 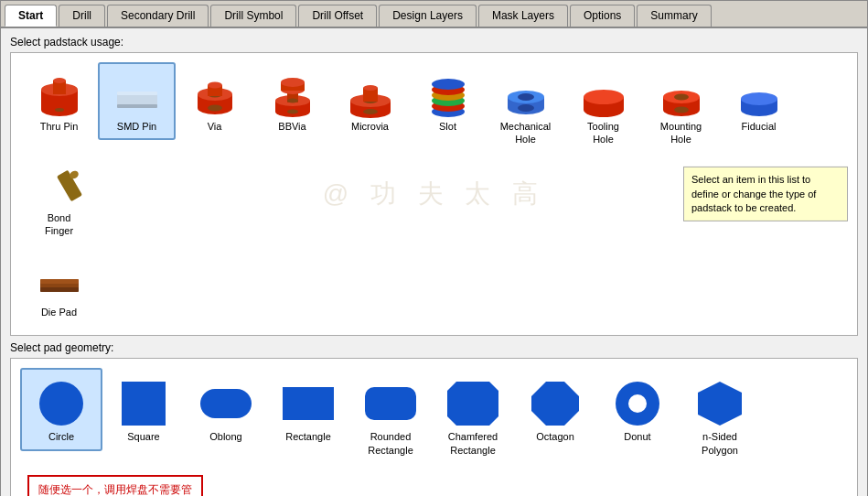 What do you see at coordinates (474, 403) in the screenshot?
I see `chamfered-rect-shape-icon` at bounding box center [474, 403].